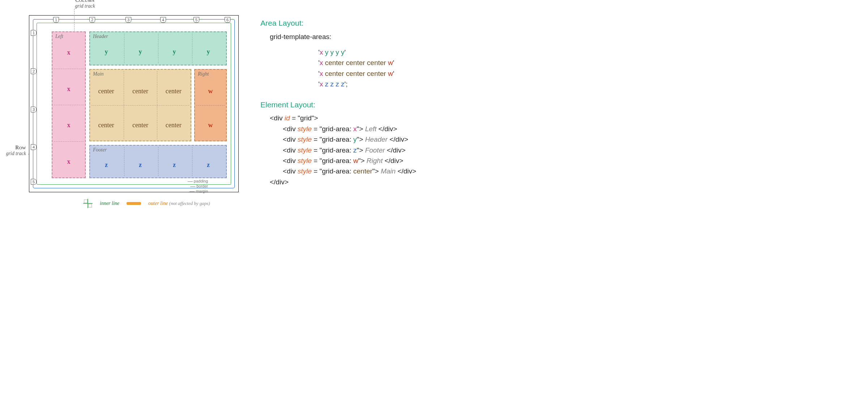 This screenshot has width=868, height=416. I want to click on col-line-1: 1, so click(56, 20).